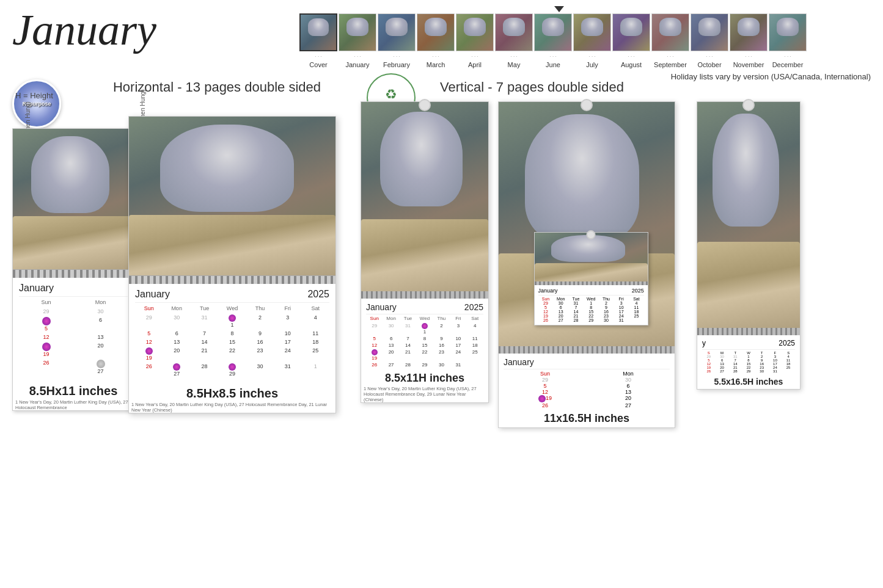 The width and height of the screenshot is (883, 588). What do you see at coordinates (587, 419) in the screenshot?
I see `size-vcal-2: 11x16.5H inches` at bounding box center [587, 419].